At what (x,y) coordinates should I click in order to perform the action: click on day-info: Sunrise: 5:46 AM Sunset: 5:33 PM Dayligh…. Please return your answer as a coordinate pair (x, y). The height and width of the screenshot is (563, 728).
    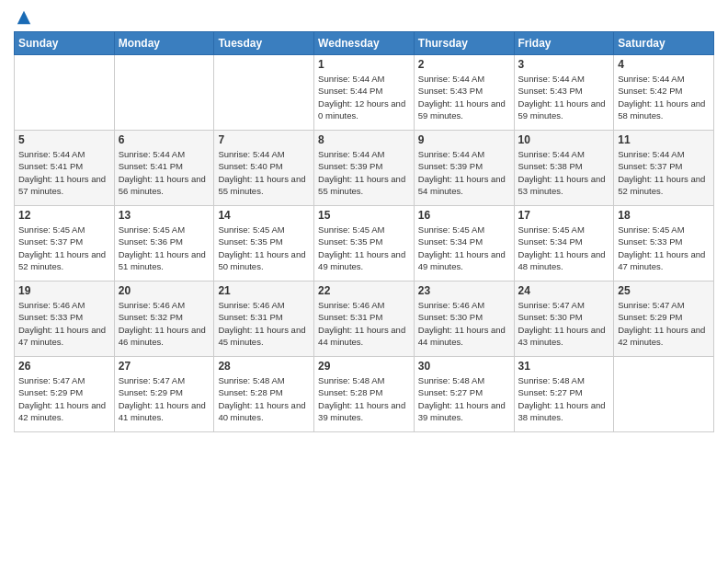
    Looking at the image, I should click on (64, 324).